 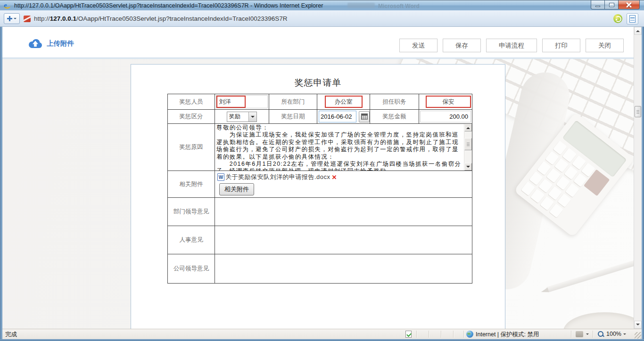 What do you see at coordinates (322, 19) in the screenshot?
I see `address-bar: http://127.0.0.1/OAapp/HtTrace0503Servle…` at bounding box center [322, 19].